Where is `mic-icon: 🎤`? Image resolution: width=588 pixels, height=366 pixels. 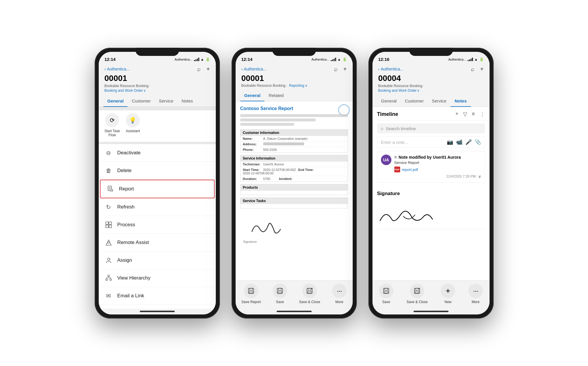 mic-icon: 🎤 is located at coordinates (469, 142).